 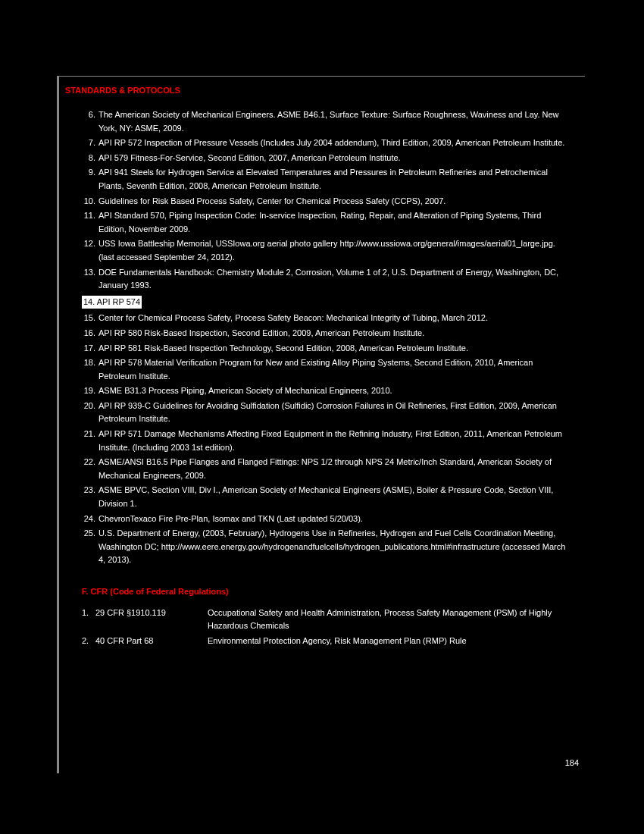 I want to click on item-number: 8., so click(x=90, y=158).